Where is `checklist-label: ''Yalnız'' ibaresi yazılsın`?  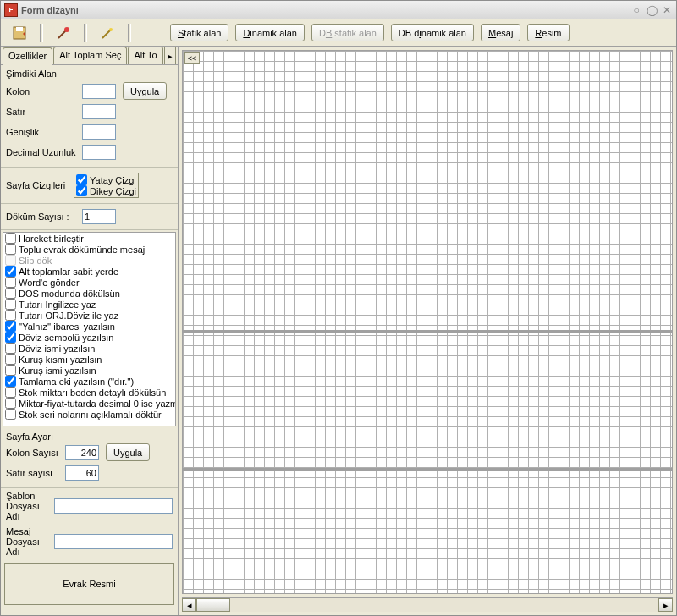 checklist-label: ''Yalnız'' ibaresi yazılsın is located at coordinates (67, 327).